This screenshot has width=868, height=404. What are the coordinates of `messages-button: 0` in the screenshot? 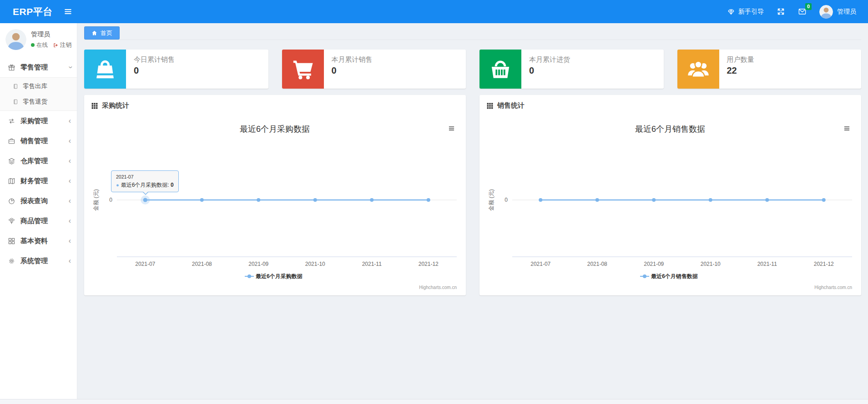 It's located at (802, 12).